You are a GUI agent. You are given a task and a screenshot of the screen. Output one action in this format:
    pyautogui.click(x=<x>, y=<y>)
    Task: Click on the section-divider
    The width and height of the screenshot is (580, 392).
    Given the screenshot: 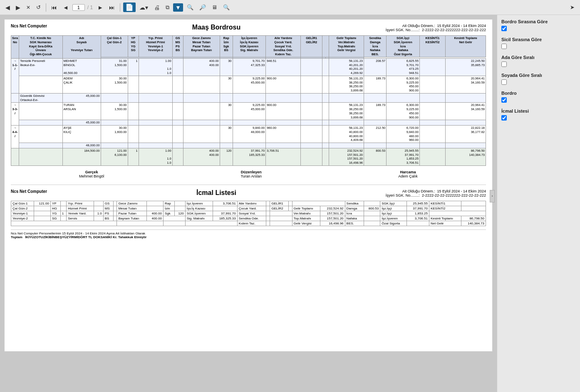 What is the action you would take?
    pyautogui.click(x=248, y=185)
    